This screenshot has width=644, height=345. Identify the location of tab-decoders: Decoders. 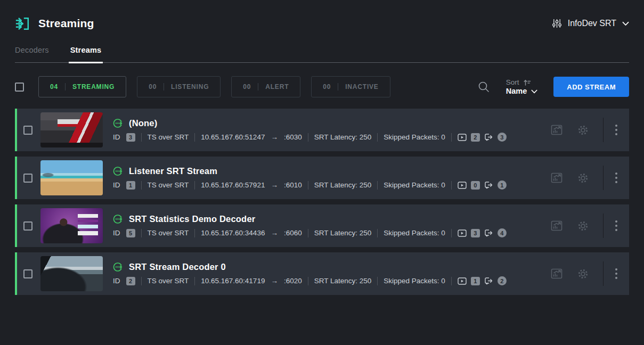
(32, 54).